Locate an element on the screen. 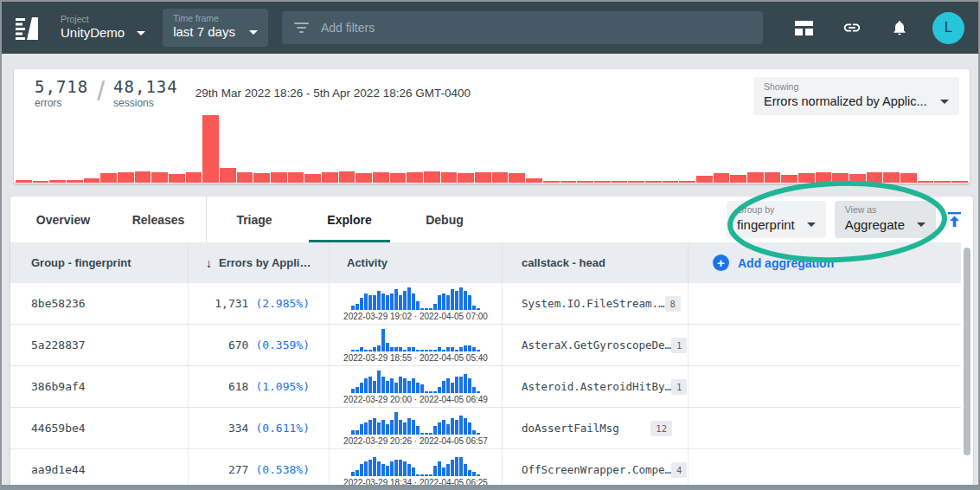 The width and height of the screenshot is (980, 490). fingerprint-cell: 44659be4 is located at coordinates (99, 428).